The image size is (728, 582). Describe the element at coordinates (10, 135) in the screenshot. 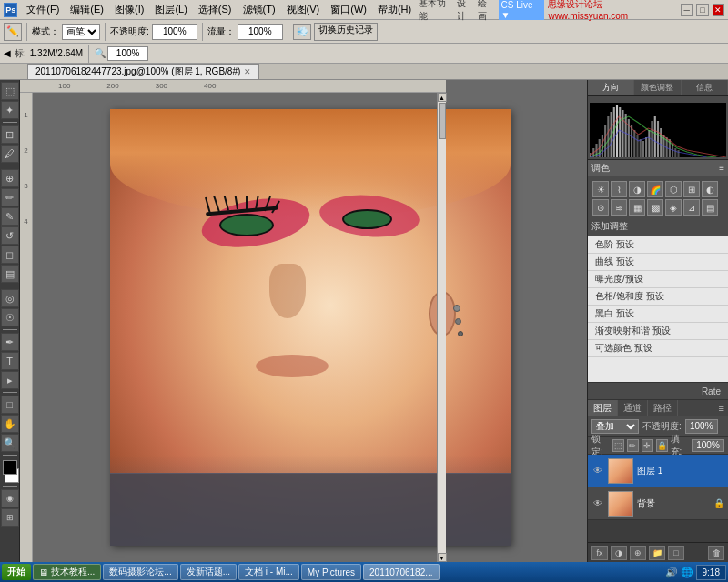

I see `crop-tool: ⊡` at that location.